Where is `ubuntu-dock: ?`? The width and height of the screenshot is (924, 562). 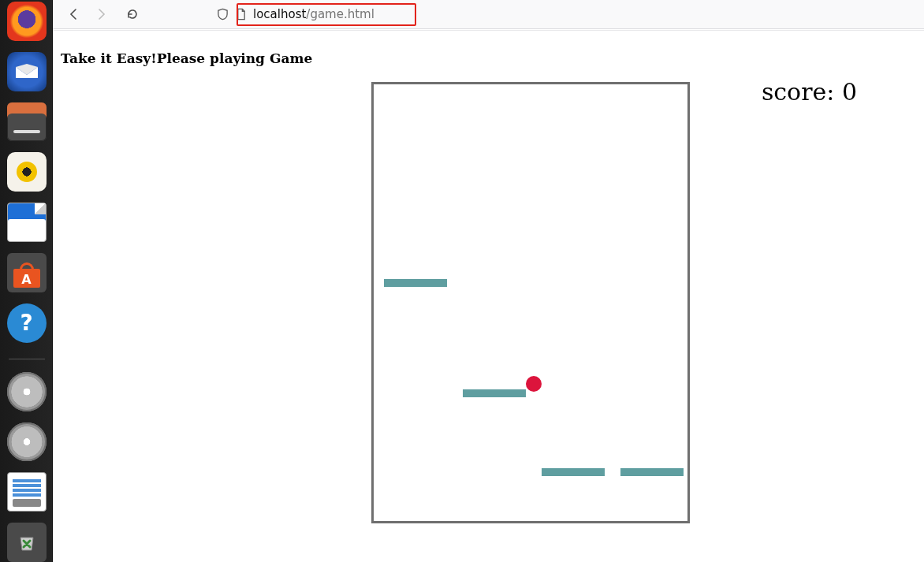 ubuntu-dock: ? is located at coordinates (27, 281).